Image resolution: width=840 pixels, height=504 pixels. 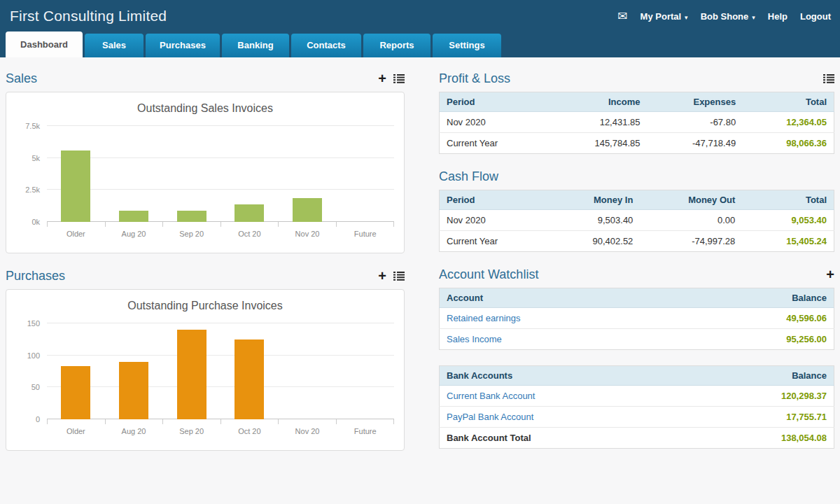 I want to click on cash-flow-header: Cash Flow, so click(x=637, y=176).